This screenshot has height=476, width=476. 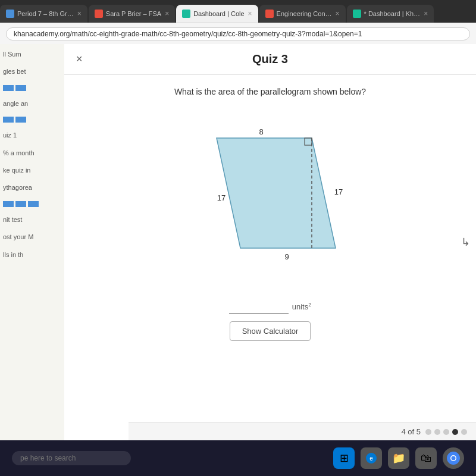 I want to click on tab-icon-engineering, so click(x=270, y=14).